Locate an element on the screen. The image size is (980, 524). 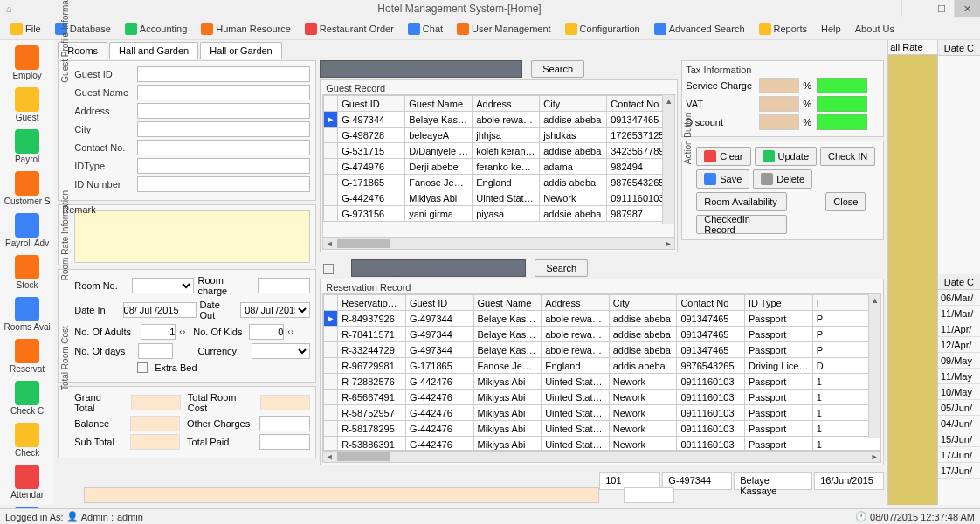
close-button: Close is located at coordinates (845, 202).